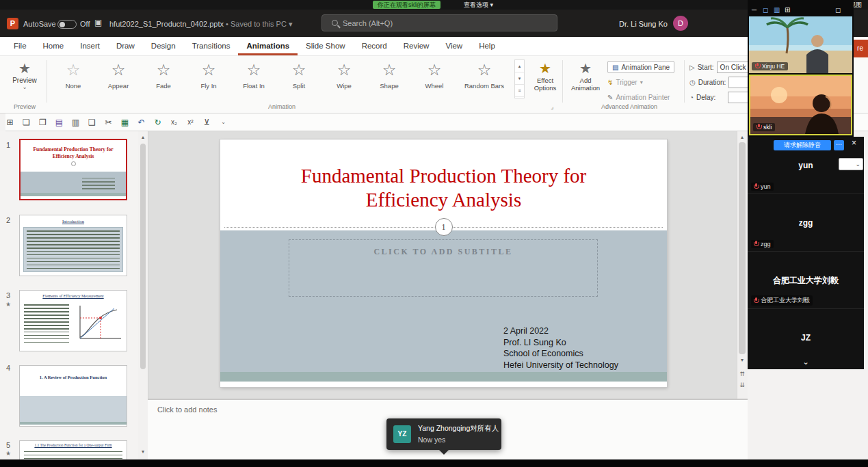  Describe the element at coordinates (443, 188) in the screenshot. I see `slide-title-textbox: Fundamental Production Theory for Effici…` at that location.